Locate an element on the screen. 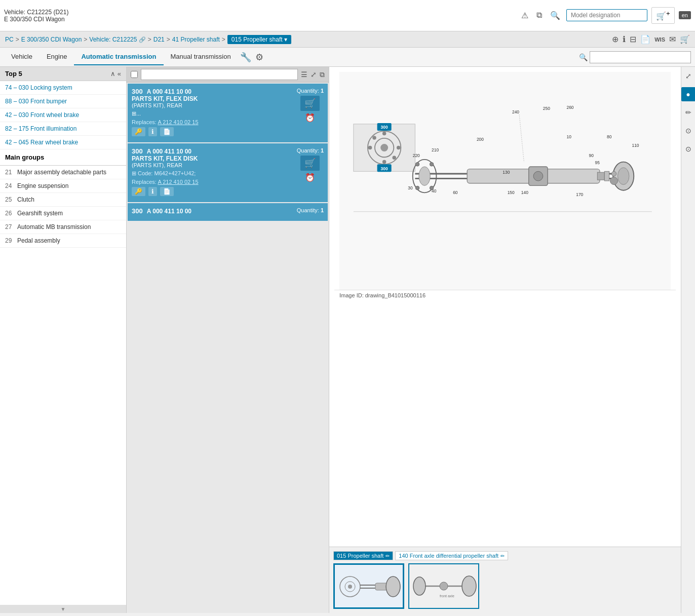 The width and height of the screenshot is (695, 616). zoom-in-btn: ⊕ is located at coordinates (615, 40).